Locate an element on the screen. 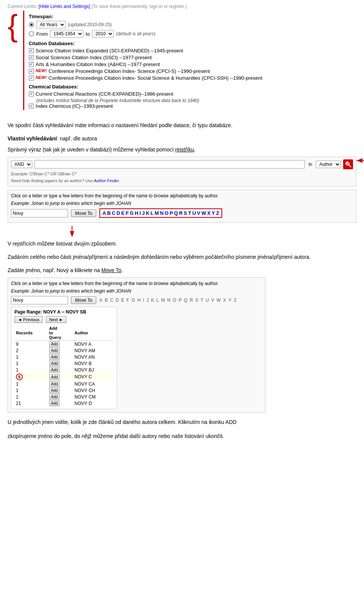 This screenshot has width=364, height=597. author-cell: NOVY D is located at coordinates (93, 403).